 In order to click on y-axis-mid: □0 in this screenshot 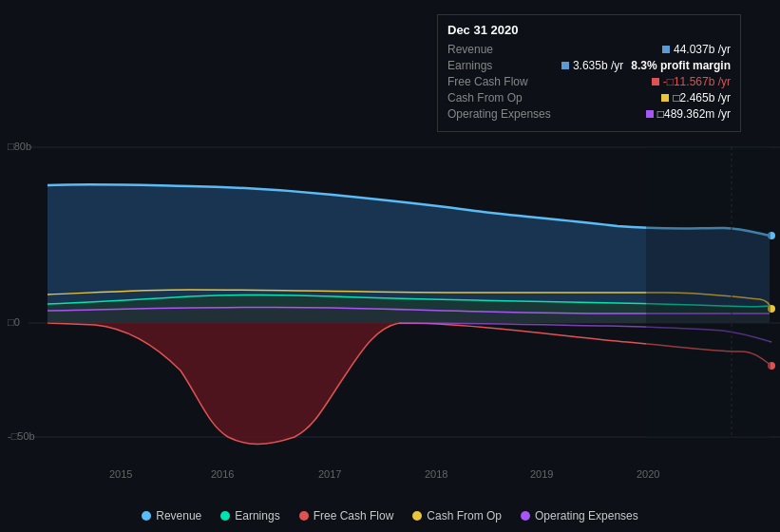, I will do `click(13, 322)`.